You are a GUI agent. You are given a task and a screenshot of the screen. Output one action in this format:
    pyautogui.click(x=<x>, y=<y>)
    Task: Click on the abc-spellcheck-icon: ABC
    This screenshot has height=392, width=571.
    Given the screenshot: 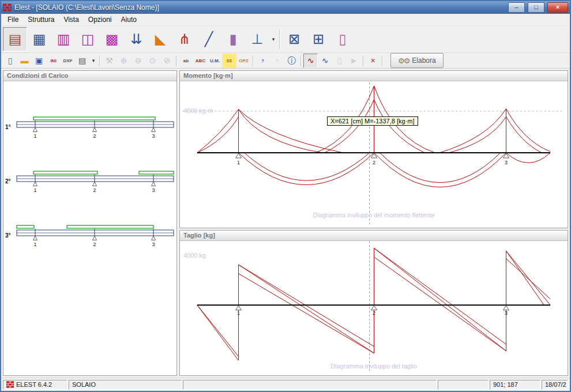 What is the action you would take?
    pyautogui.click(x=201, y=61)
    